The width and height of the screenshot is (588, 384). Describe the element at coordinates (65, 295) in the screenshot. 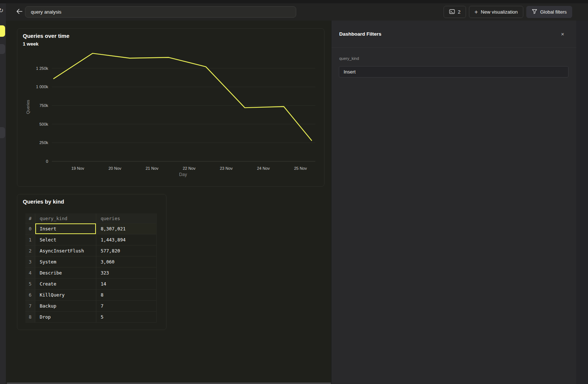

I see `cell-query-kind: KillQuery` at that location.